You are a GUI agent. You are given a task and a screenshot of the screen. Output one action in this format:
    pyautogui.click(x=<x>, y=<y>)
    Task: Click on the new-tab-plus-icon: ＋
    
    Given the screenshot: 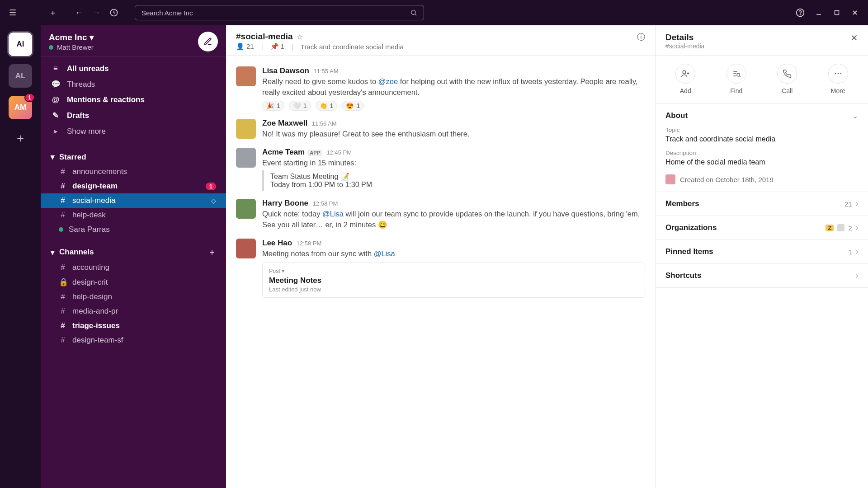 What is the action you would take?
    pyautogui.click(x=53, y=13)
    